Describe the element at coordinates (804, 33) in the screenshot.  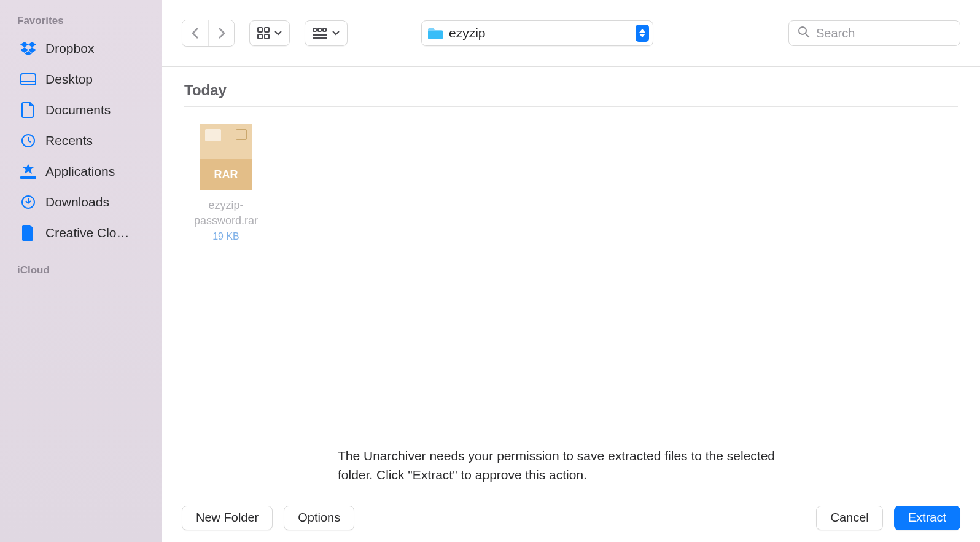
I see `search-icon` at that location.